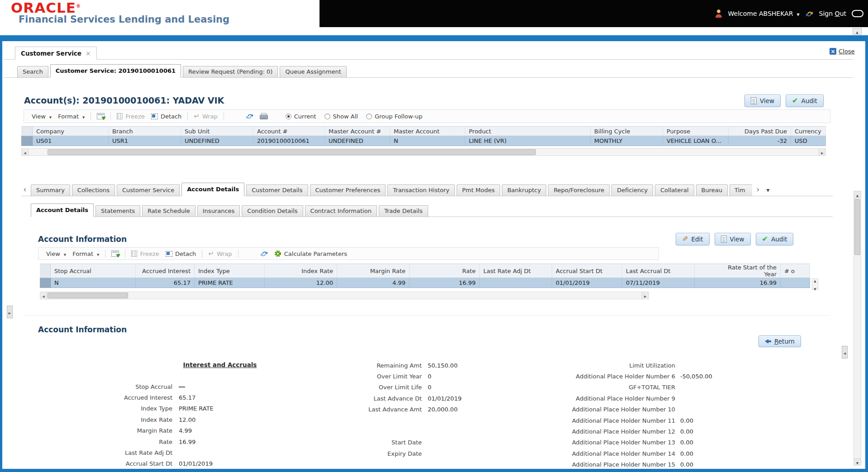 The image size is (868, 472). Describe the element at coordinates (33, 72) in the screenshot. I see `nav-tab-search: Search` at that location.